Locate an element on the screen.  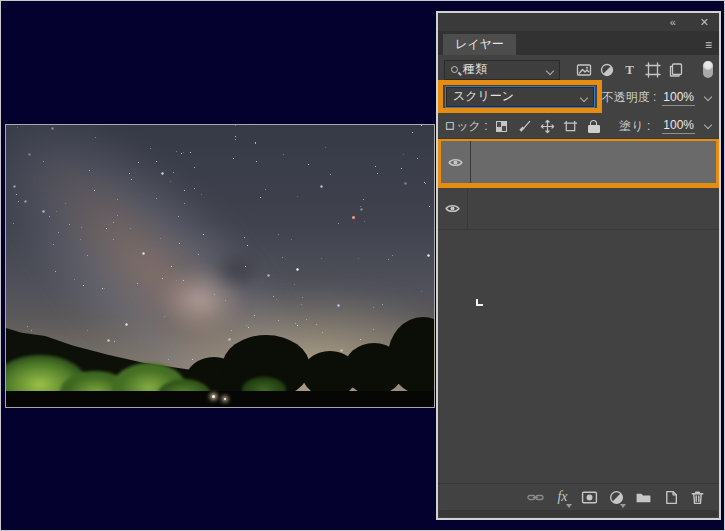
layer-style-fx-icon: fx is located at coordinates (562, 498).